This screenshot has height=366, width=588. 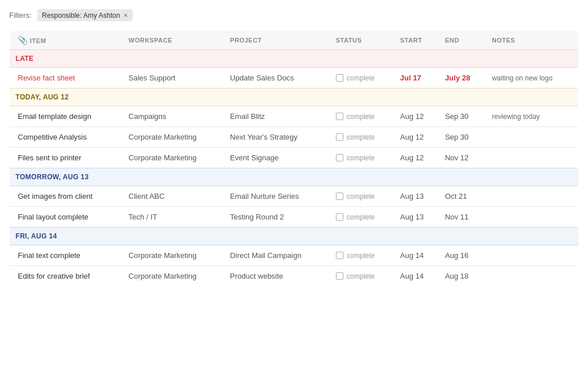 I want to click on item-name: Get images from client, so click(x=55, y=197).